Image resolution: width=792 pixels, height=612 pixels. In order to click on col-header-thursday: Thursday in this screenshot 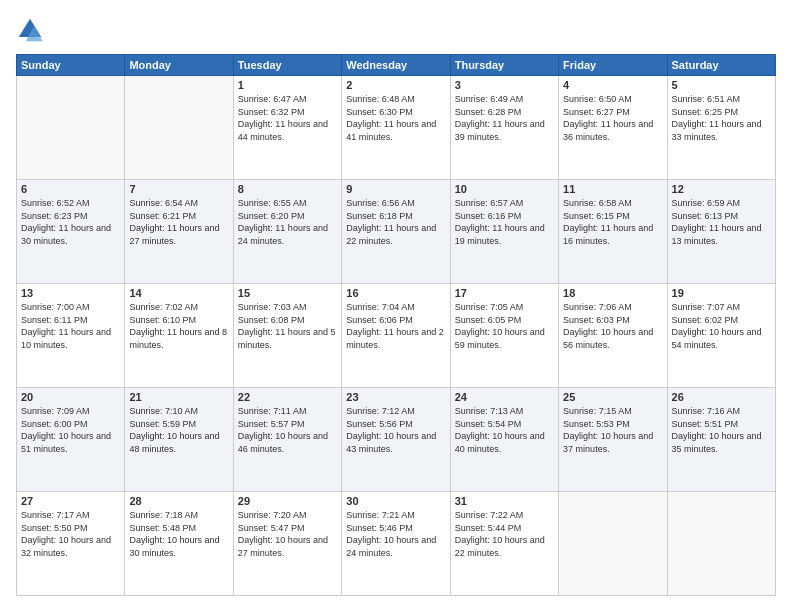, I will do `click(504, 66)`.